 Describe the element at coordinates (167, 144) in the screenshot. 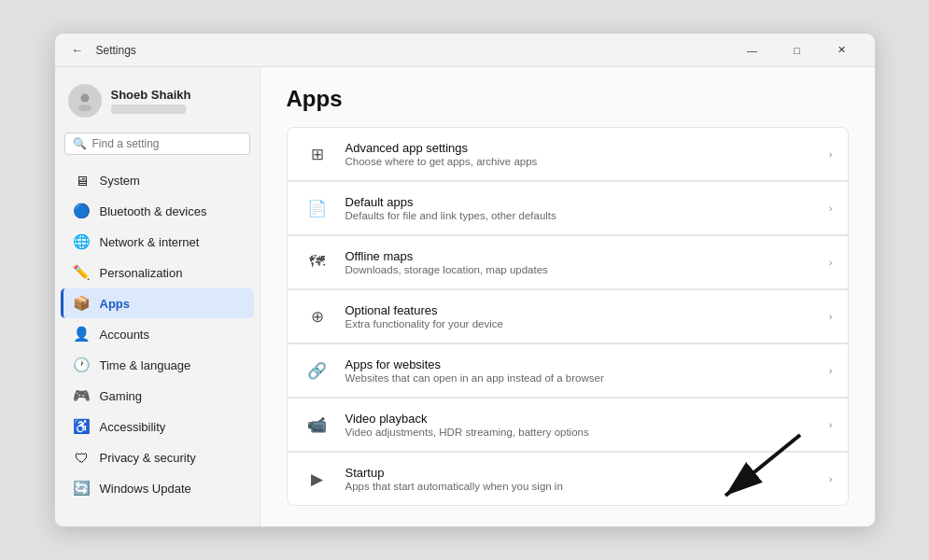

I see `search-input` at that location.